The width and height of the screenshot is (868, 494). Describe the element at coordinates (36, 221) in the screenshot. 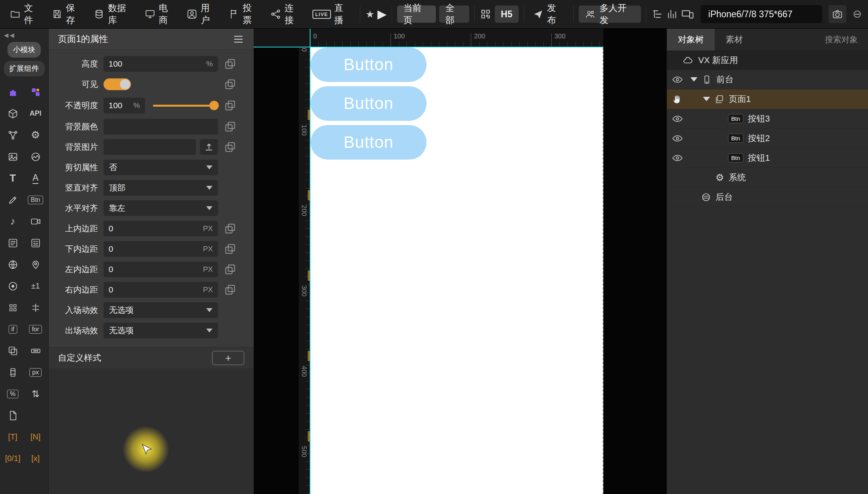

I see `video-component-icon` at that location.